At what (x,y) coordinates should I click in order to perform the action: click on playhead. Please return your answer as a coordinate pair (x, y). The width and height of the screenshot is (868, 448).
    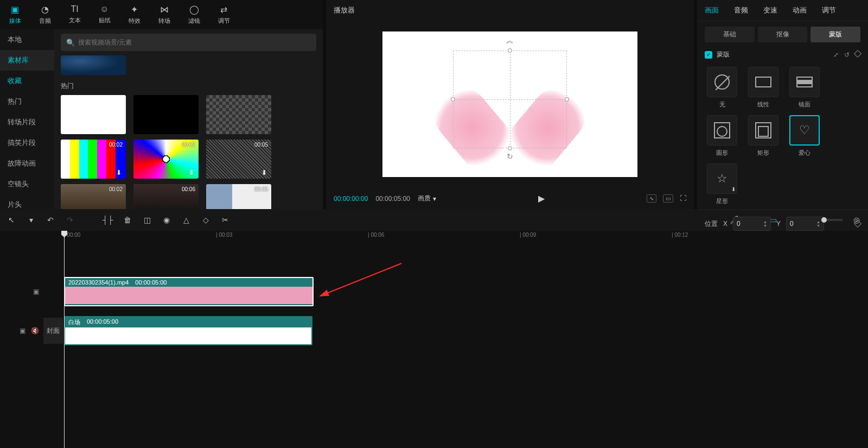
    Looking at the image, I should click on (64, 339).